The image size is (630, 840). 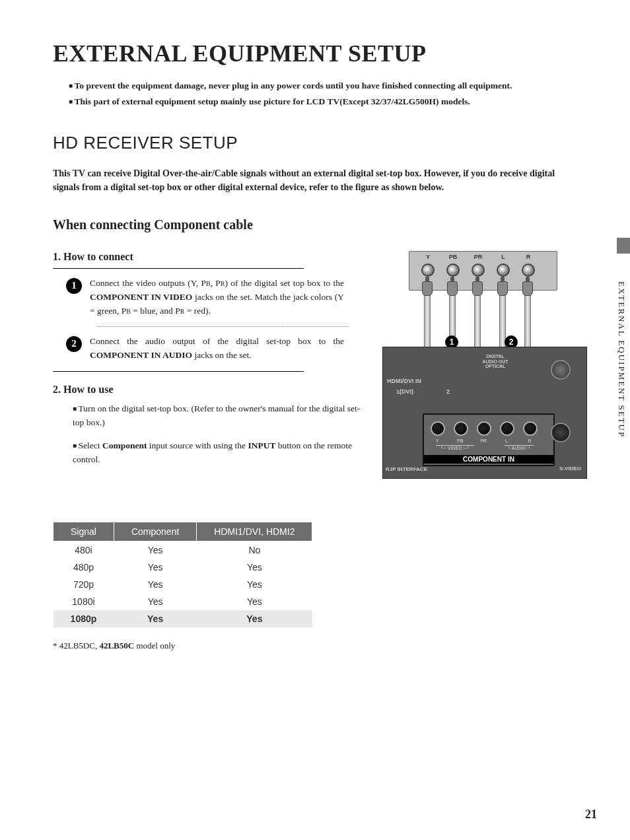 I want to click on table-row: 480pYesYes, so click(x=183, y=567).